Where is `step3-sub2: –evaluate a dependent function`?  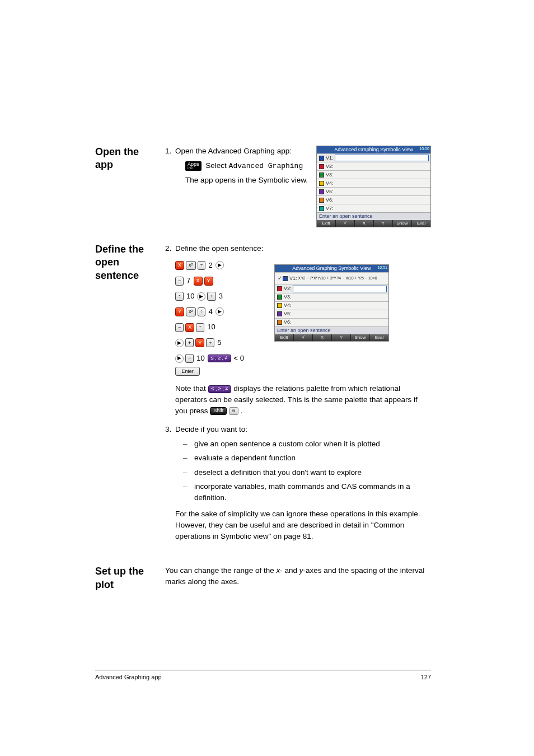 step3-sub2: –evaluate a dependent function is located at coordinates (307, 458).